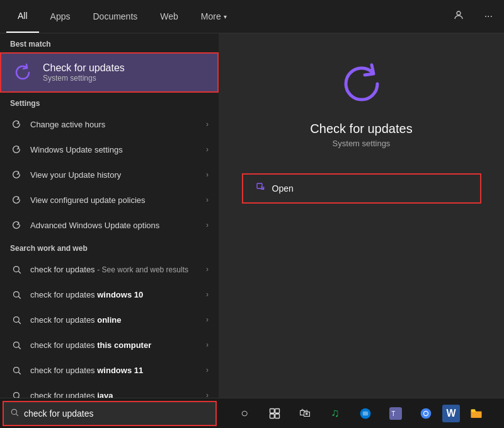 This screenshot has height=428, width=504. What do you see at coordinates (396, 414) in the screenshot?
I see `teams-icon: T` at bounding box center [396, 414].